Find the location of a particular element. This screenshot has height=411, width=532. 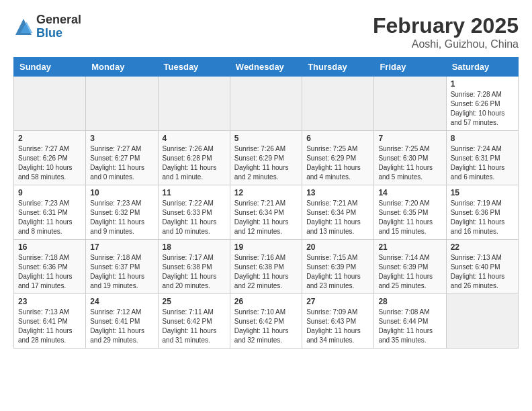

day-info: Sunrise: 7:24 AM Sunset: 6:31 PM Dayligh… is located at coordinates (482, 163).